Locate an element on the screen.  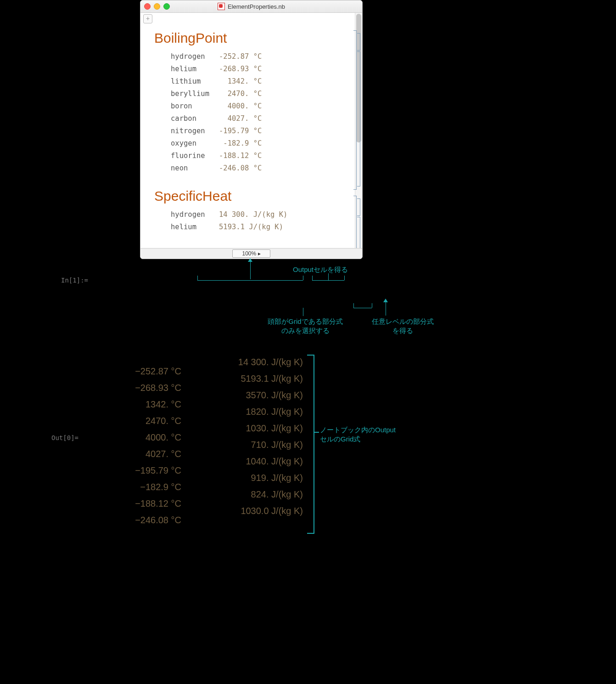
table-row: helium5193.1 J/(kg K) is located at coordinates (262, 227).